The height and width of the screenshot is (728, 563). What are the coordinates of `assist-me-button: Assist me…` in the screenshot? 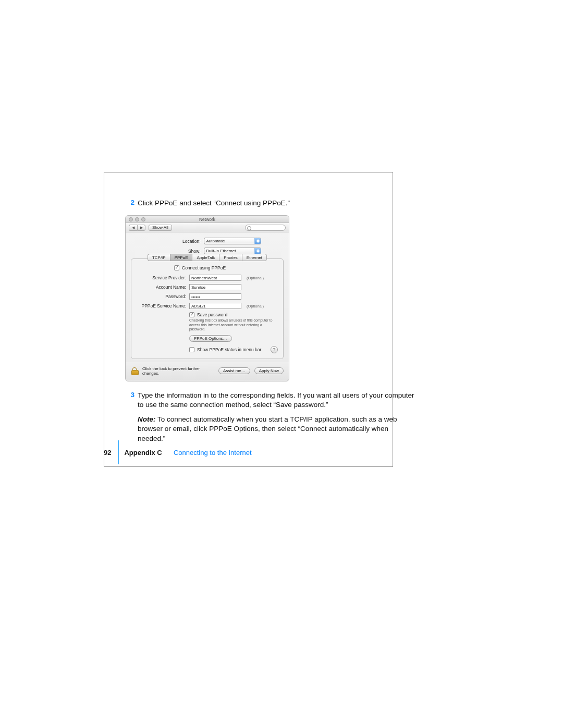 It's located at (235, 371).